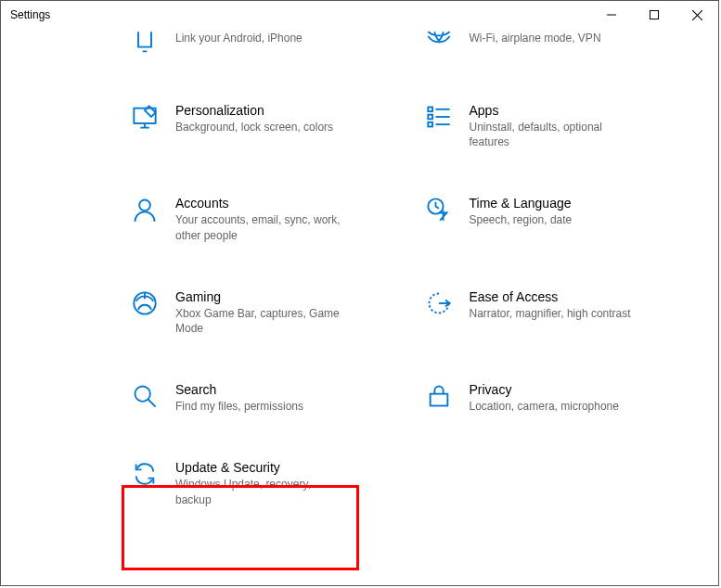  Describe the element at coordinates (654, 15) in the screenshot. I see `window-controls` at that location.